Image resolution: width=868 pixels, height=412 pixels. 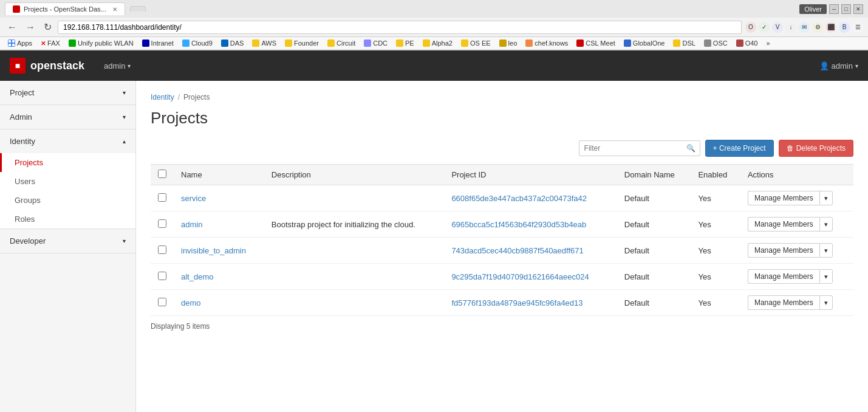 What do you see at coordinates (649, 43) in the screenshot?
I see `bookmark-globalone-label: GlobalOne` at bounding box center [649, 43].